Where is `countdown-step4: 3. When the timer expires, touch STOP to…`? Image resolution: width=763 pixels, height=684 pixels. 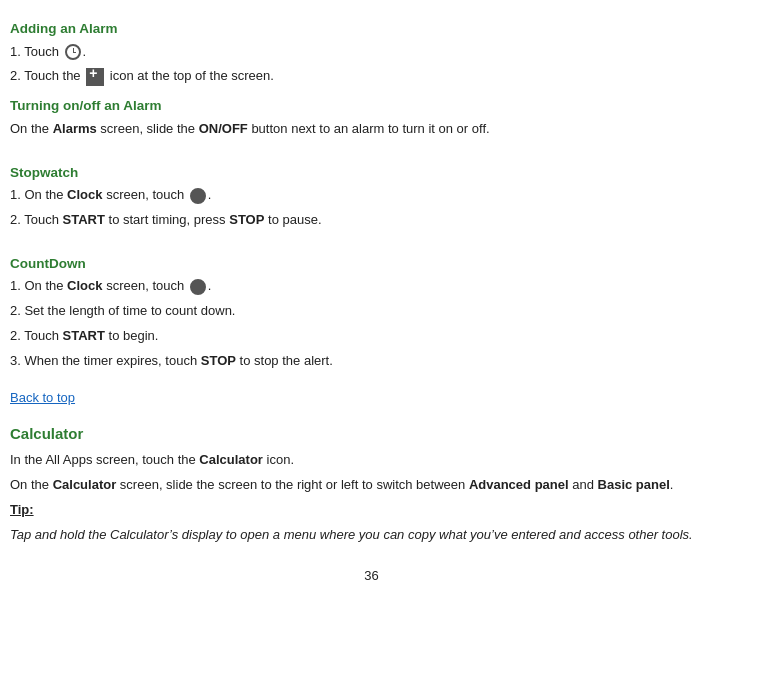
countdown-step4: 3. When the timer expires, touch STOP to… is located at coordinates (372, 362).